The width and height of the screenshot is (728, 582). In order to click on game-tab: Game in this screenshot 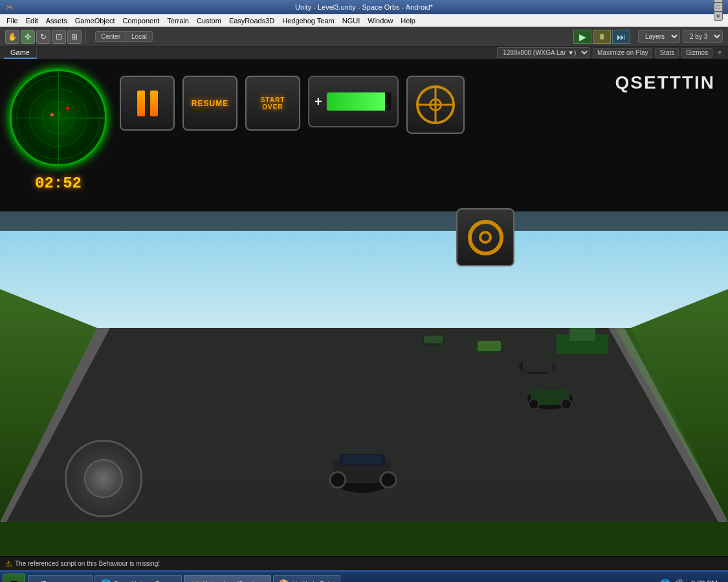, I will do `click(21, 53)`.